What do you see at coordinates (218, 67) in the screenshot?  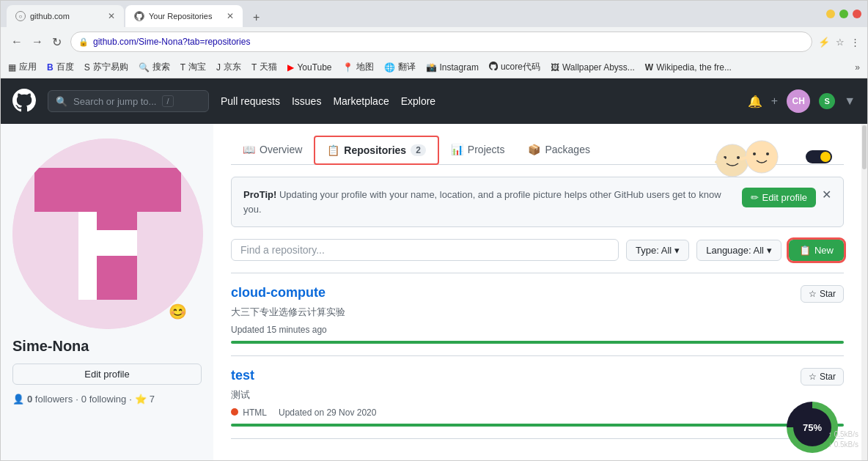 I see `jd-icon: J` at bounding box center [218, 67].